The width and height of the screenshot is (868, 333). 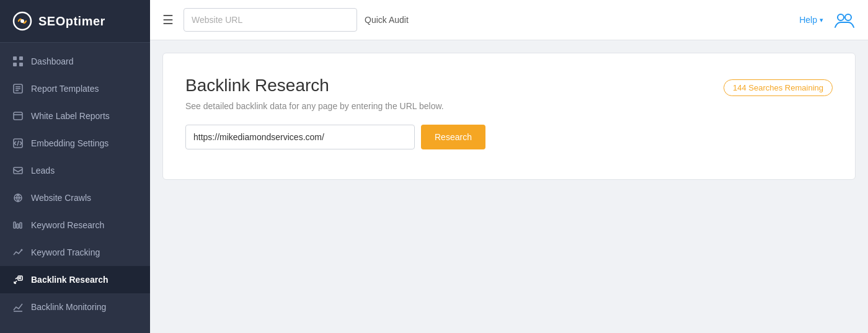 I want to click on sidebar-item-embedding-label: Embedding Settings, so click(x=69, y=143).